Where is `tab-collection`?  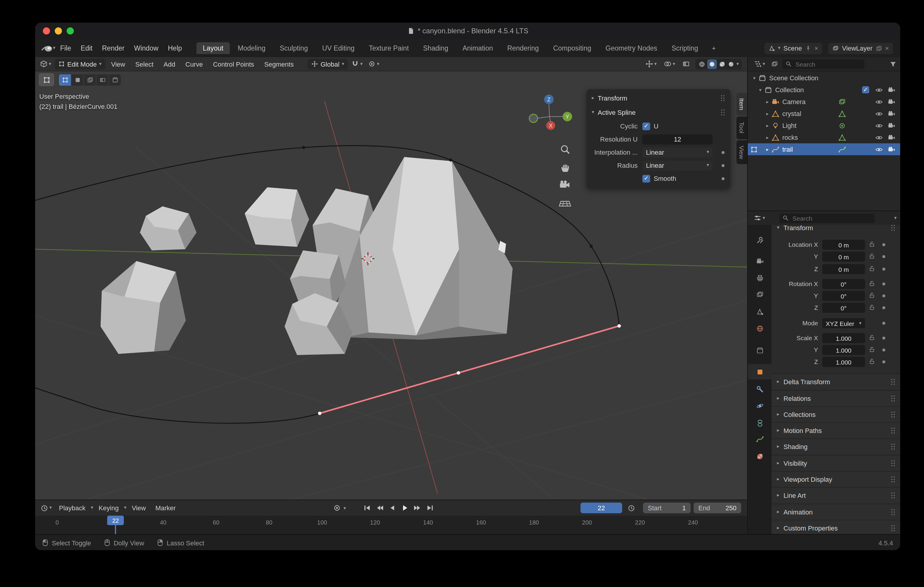
tab-collection is located at coordinates (760, 350).